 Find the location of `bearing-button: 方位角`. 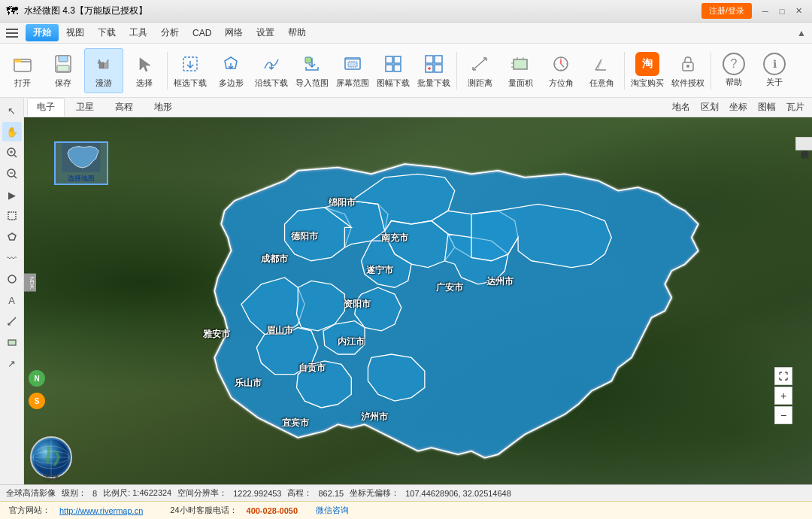

bearing-button: 方位角 is located at coordinates (561, 71).